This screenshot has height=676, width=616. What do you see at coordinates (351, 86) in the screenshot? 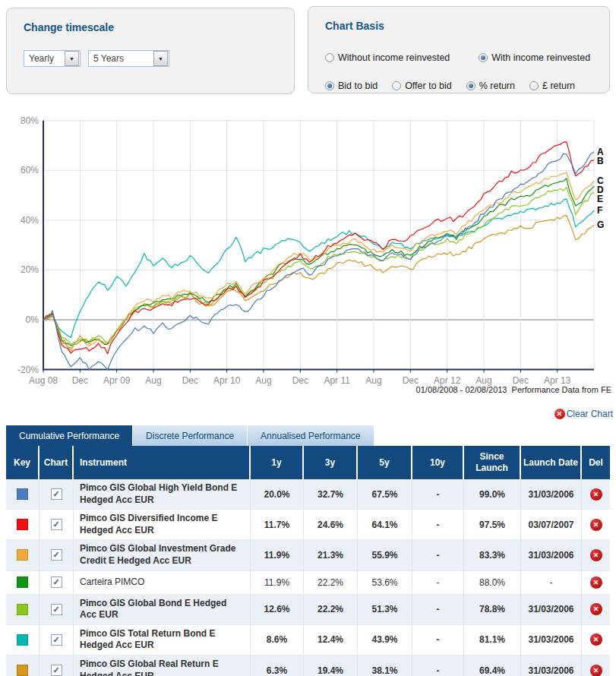
I see `radio-bid-to-bid: Bid to bid` at bounding box center [351, 86].